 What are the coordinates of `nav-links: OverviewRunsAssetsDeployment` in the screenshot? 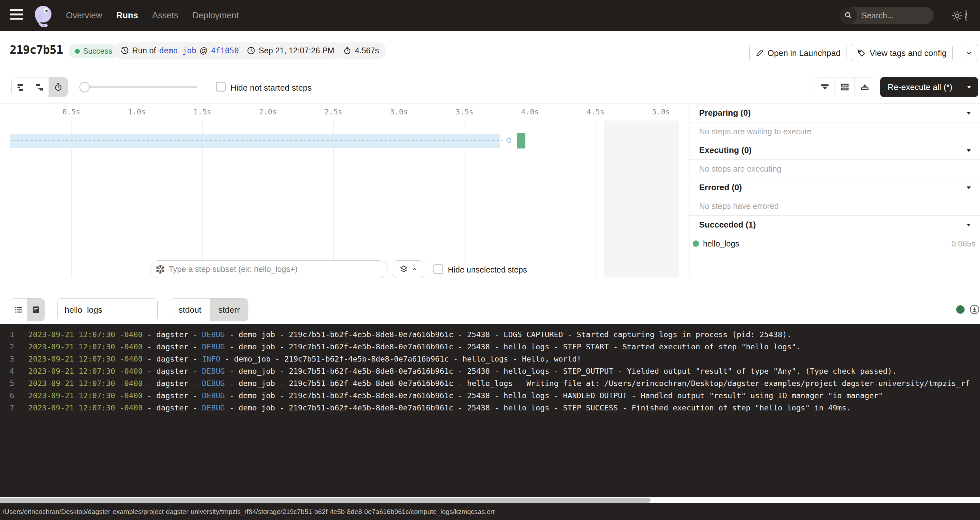 It's located at (152, 15).